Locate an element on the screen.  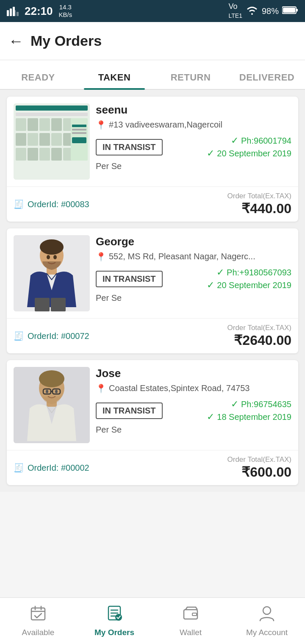
nav-wallet: Wallet is located at coordinates (191, 621).